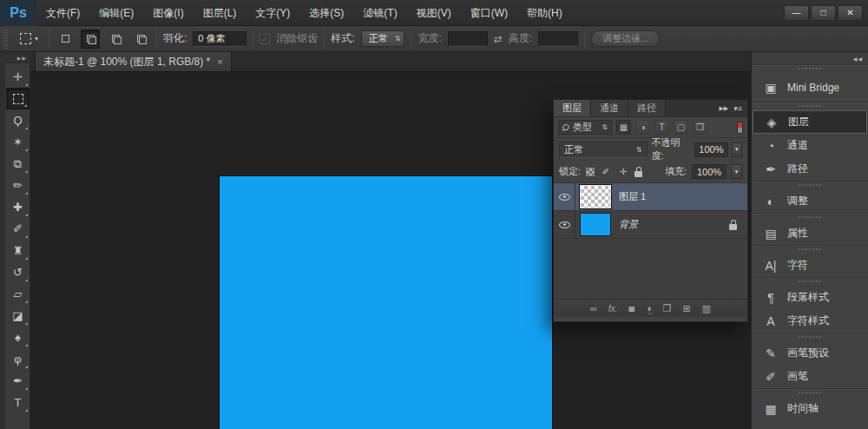  What do you see at coordinates (651, 128) in the screenshot?
I see `layer-filter-row: Ϙ 类型 ⇅ ▦ ◑ T ▢ ❐` at bounding box center [651, 128].